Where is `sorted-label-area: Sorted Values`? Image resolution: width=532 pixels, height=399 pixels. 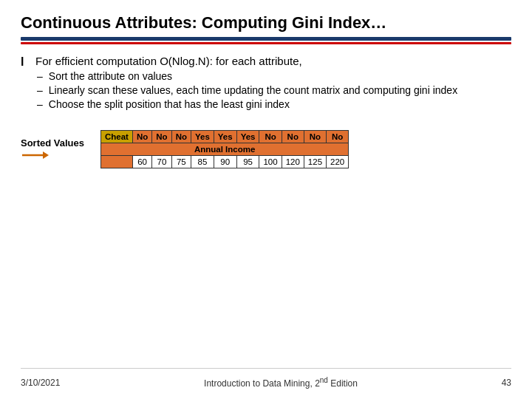 sorted-label-area: Sorted Values is located at coordinates (58, 149).